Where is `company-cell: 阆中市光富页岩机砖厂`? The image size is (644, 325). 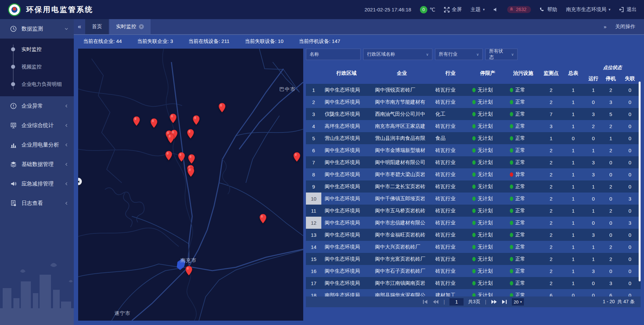 company-cell: 阆中市光富页岩机砖厂 is located at coordinates (402, 259).